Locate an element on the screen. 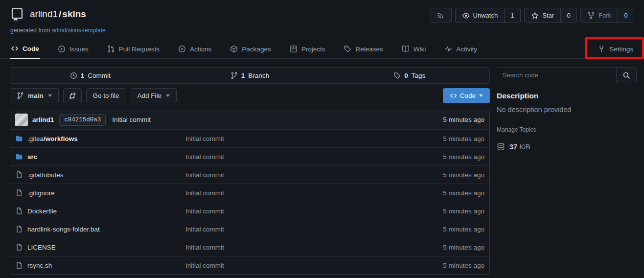 This screenshot has width=644, height=278. repo-name-link: skins is located at coordinates (74, 14).